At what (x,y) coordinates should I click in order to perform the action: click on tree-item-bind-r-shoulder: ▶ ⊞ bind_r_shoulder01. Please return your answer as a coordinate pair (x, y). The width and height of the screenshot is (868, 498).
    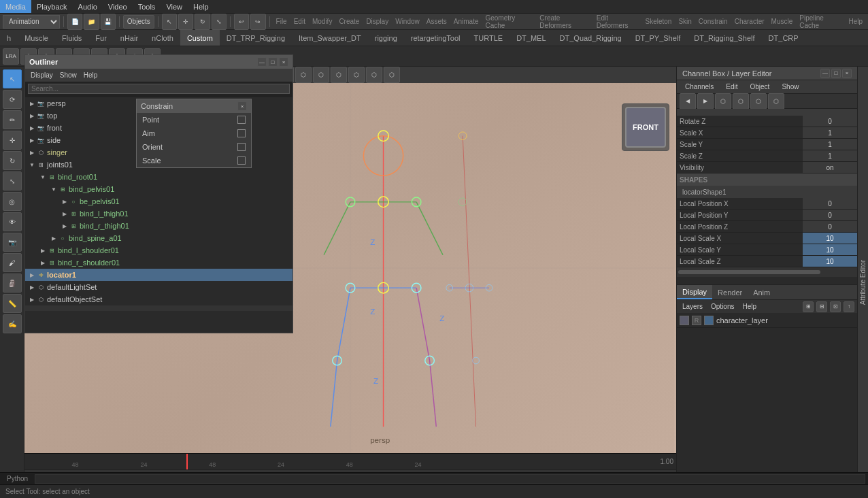
    Looking at the image, I should click on (159, 263).